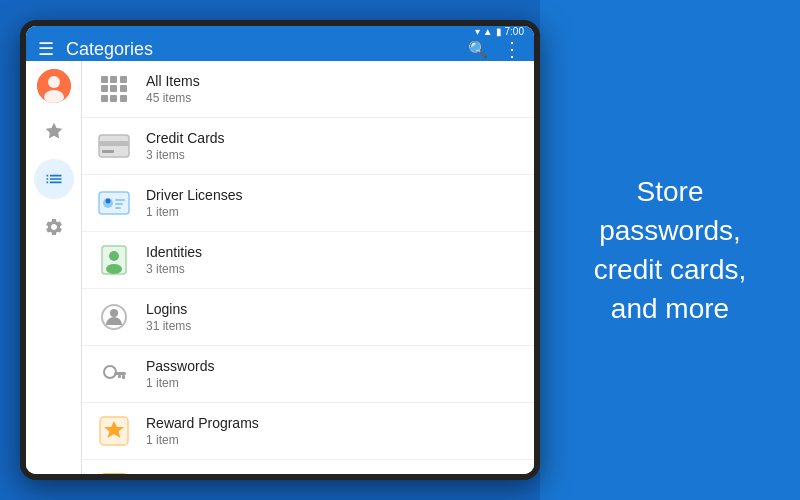  I want to click on logins-count: 31 items, so click(333, 326).